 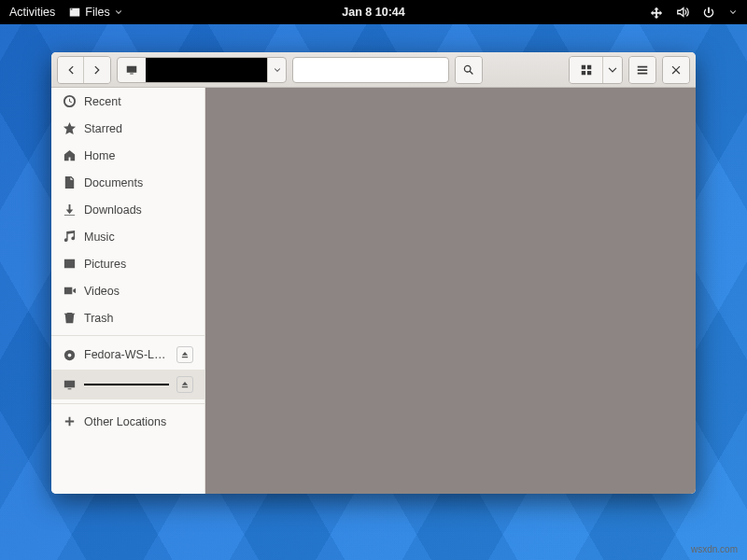 I want to click on sidebar-item-pictures: Pictures, so click(x=128, y=263).